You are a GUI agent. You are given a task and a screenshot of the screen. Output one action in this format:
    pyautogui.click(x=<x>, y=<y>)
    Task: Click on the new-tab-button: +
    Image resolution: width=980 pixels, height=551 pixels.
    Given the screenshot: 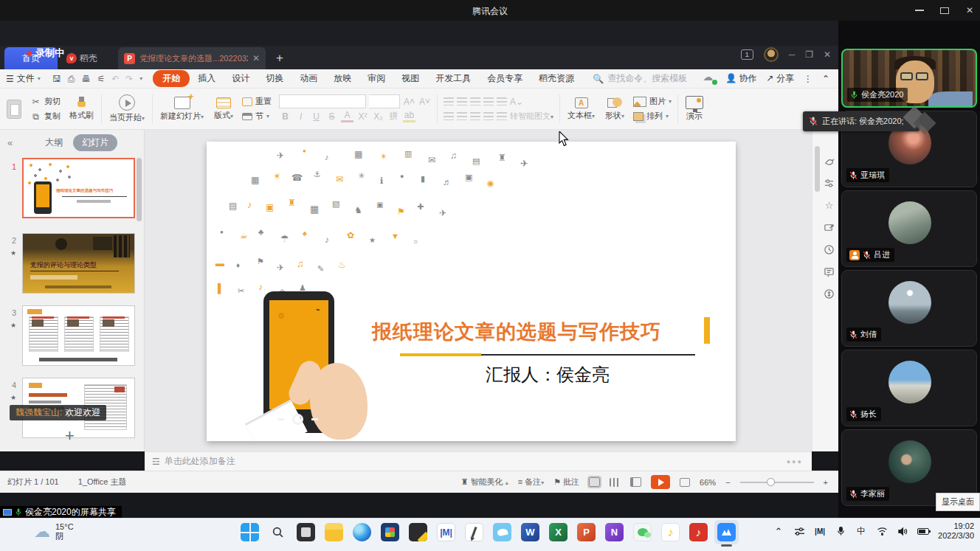 What is the action you would take?
    pyautogui.click(x=280, y=58)
    